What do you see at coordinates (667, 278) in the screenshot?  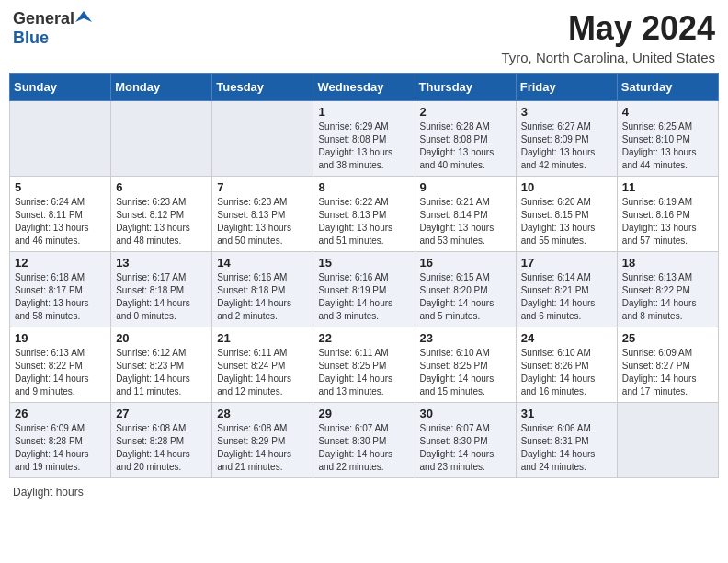 I see `sunrise-text: Sunrise: 6:13 AM` at bounding box center [667, 278].